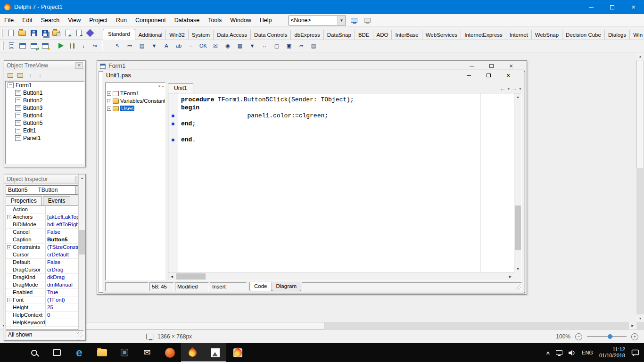 This screenshot has height=362, width=644. What do you see at coordinates (45, 278) in the screenshot?
I see `property-row-dragkind: DragKinddkDrag` at bounding box center [45, 278].